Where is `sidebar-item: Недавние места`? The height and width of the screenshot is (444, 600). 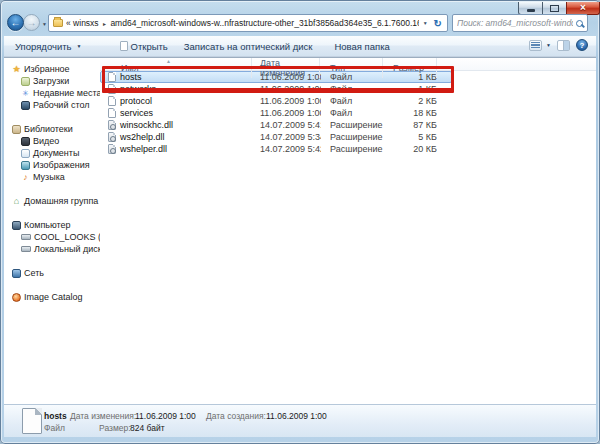 sidebar-item: Недавние места is located at coordinates (52, 93).